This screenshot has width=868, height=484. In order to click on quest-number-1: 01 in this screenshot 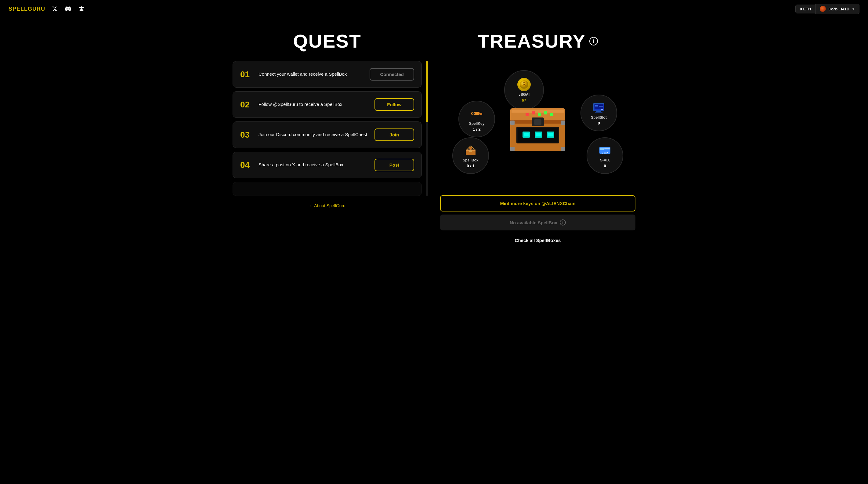, I will do `click(246, 75)`.